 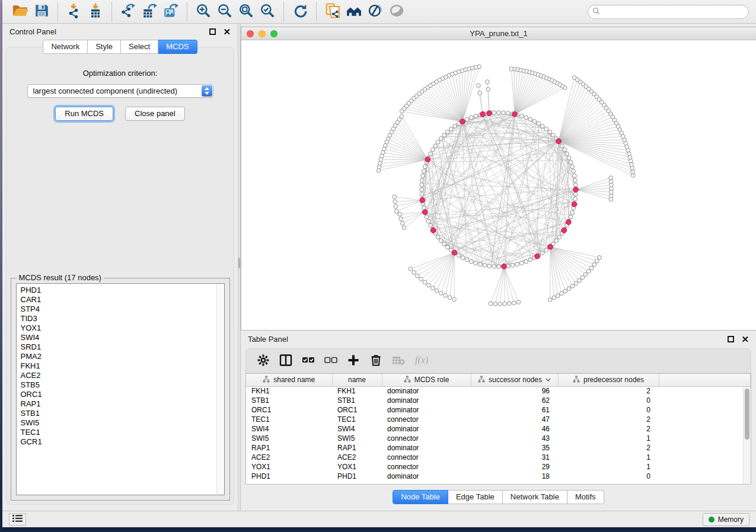 What do you see at coordinates (263, 361) in the screenshot?
I see `table-settings-button` at bounding box center [263, 361].